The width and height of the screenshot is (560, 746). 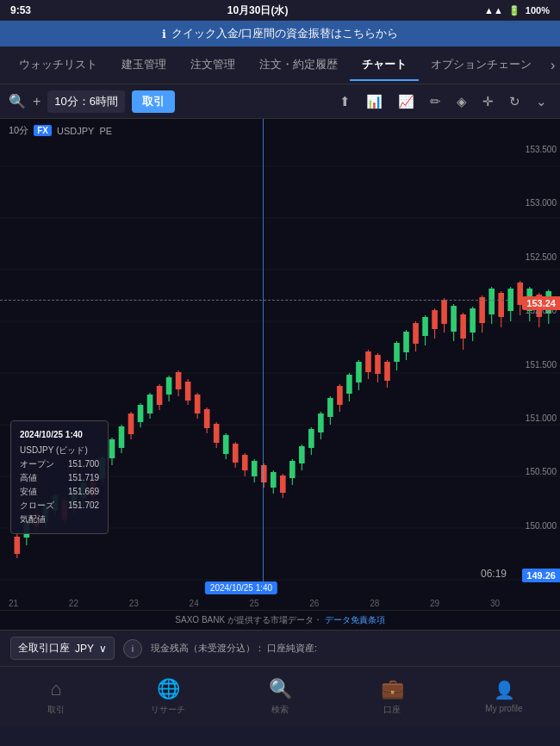 What do you see at coordinates (285, 34) in the screenshot?
I see `banner-text: クイック入金/口座間の資金振替はこちらから` at bounding box center [285, 34].